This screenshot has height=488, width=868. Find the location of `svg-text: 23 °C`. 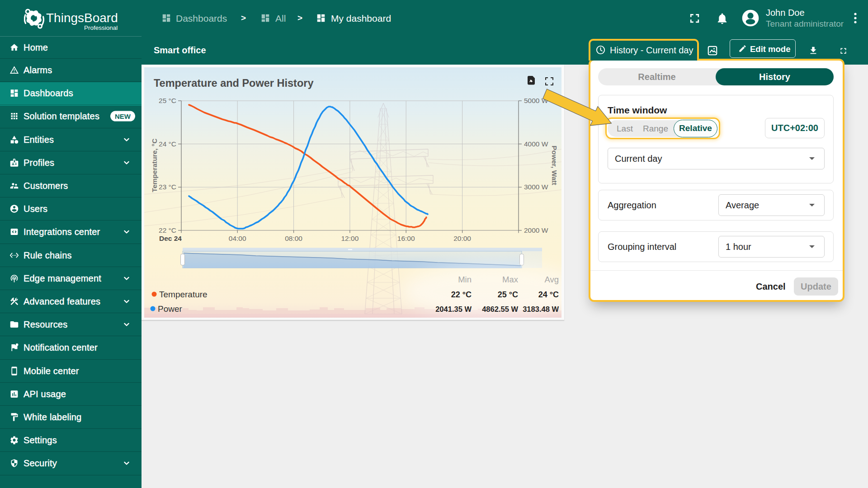

svg-text: 23 °C is located at coordinates (167, 187).